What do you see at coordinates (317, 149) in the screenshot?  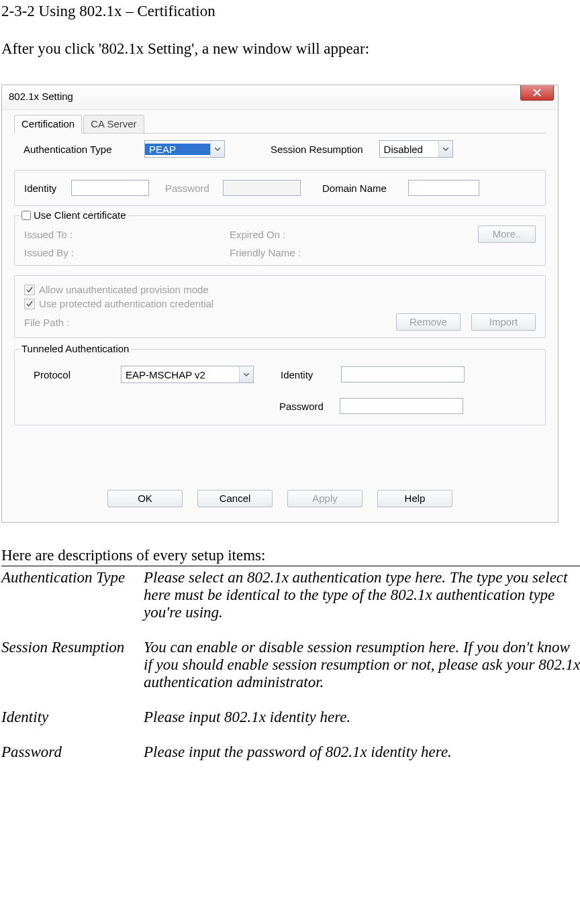 I see `session-resumption-label: Session Resumption` at bounding box center [317, 149].